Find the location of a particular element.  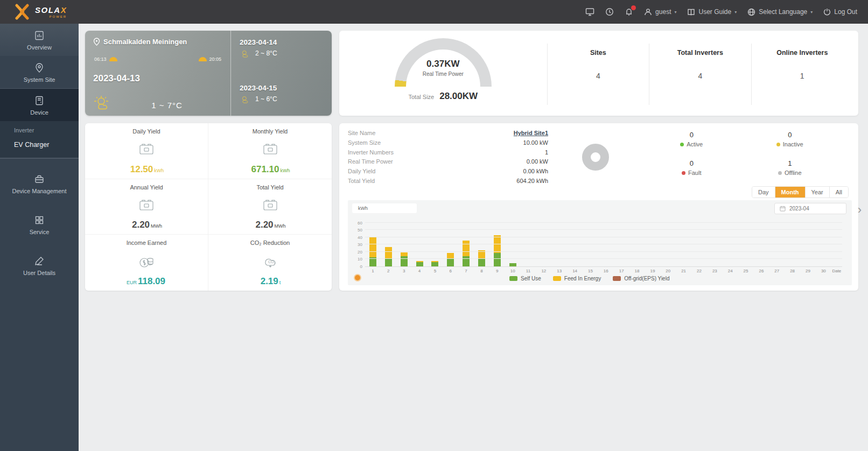

x-axis-tick: 22 is located at coordinates (699, 271).